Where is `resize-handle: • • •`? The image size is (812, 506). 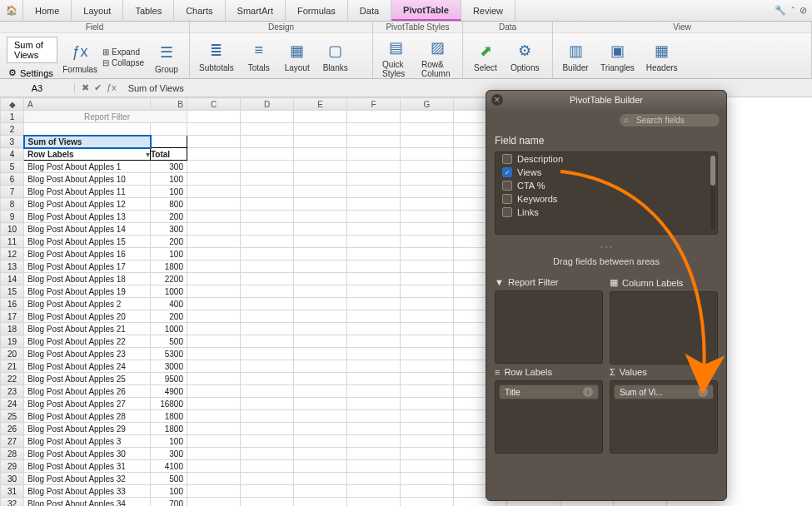 resize-handle: • • • is located at coordinates (606, 247).